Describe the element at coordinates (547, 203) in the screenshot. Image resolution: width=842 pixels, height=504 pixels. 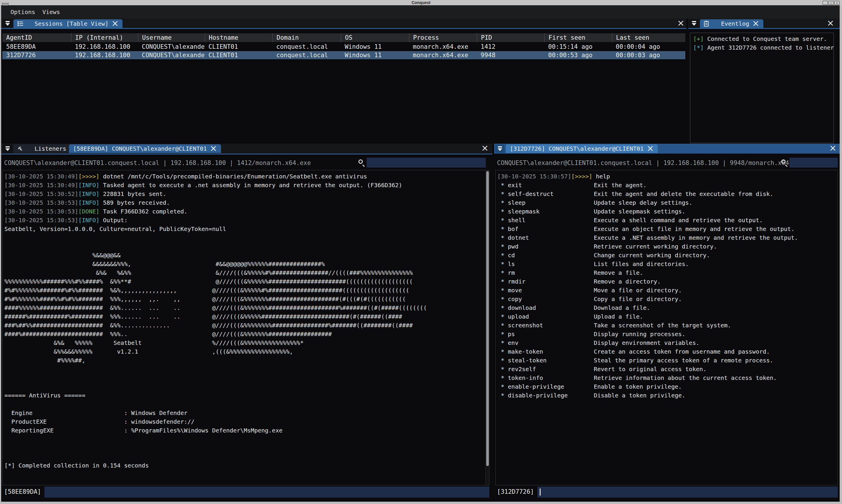
I see `command-name: * sleep` at that location.